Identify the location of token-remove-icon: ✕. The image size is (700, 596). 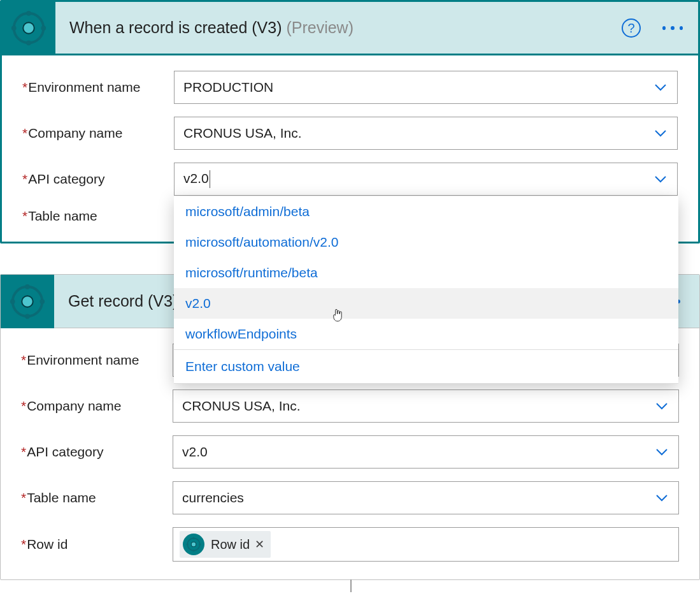
(260, 544).